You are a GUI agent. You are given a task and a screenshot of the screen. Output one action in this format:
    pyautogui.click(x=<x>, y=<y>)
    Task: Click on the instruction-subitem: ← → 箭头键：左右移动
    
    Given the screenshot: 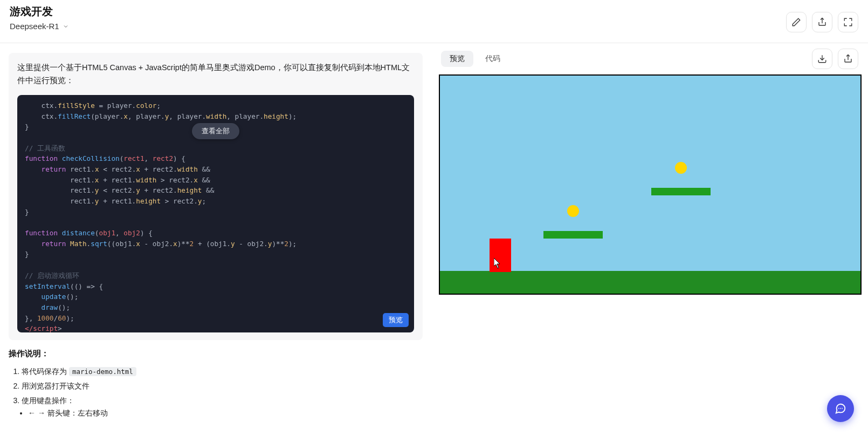 What is the action you would take?
    pyautogui.click(x=225, y=413)
    